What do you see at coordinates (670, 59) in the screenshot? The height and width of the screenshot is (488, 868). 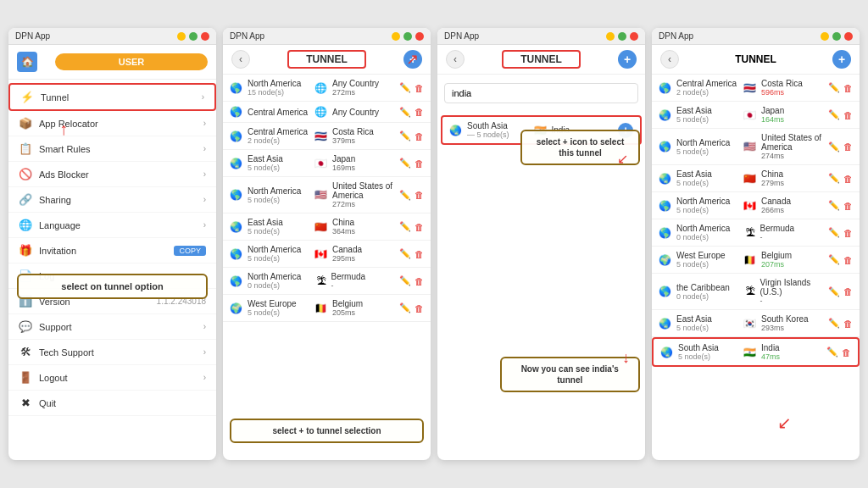 I see `back-button-4: ‹` at bounding box center [670, 59].